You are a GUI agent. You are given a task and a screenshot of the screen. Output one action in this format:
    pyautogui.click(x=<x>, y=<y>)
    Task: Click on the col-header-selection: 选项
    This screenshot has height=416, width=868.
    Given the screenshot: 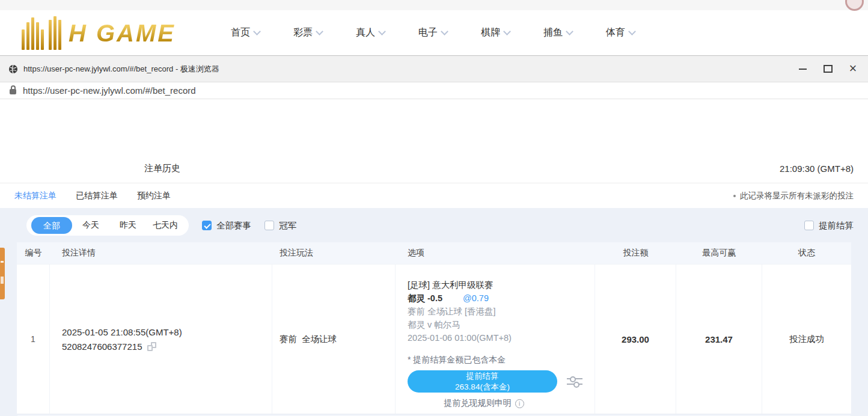 What is the action you would take?
    pyautogui.click(x=495, y=253)
    